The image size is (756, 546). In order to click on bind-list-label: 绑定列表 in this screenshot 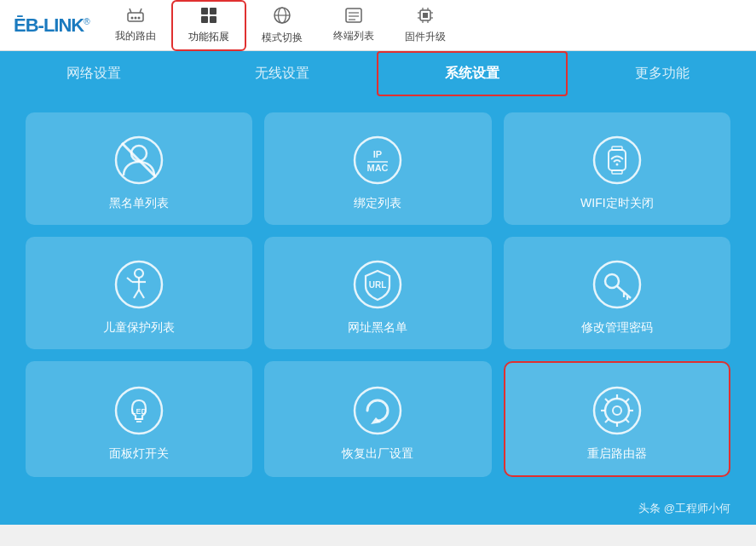, I will do `click(378, 204)`.